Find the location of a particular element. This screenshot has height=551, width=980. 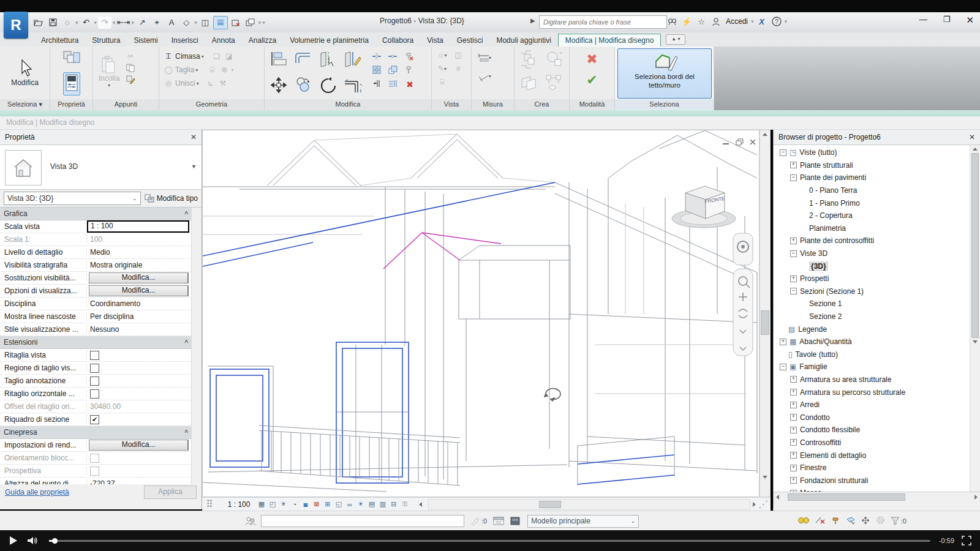

video-progress-knob is located at coordinates (55, 541).